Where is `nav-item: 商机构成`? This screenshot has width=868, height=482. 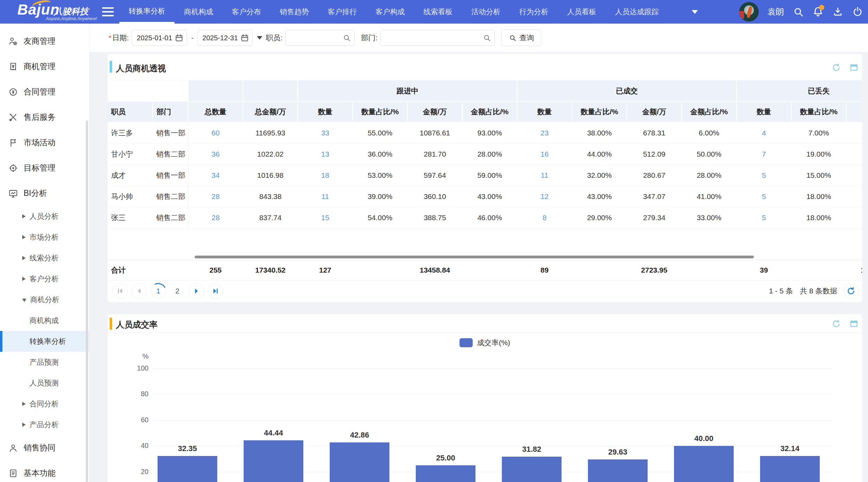 nav-item: 商机构成 is located at coordinates (199, 12).